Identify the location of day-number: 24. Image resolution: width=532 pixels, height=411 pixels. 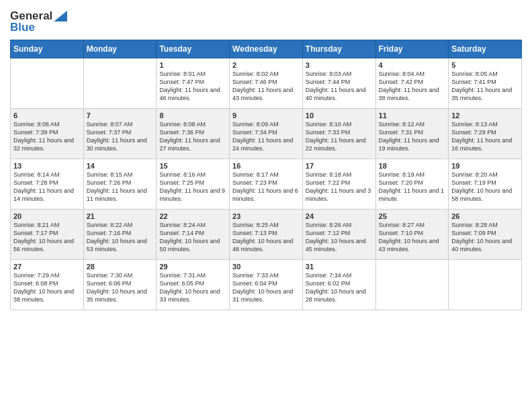
(339, 216).